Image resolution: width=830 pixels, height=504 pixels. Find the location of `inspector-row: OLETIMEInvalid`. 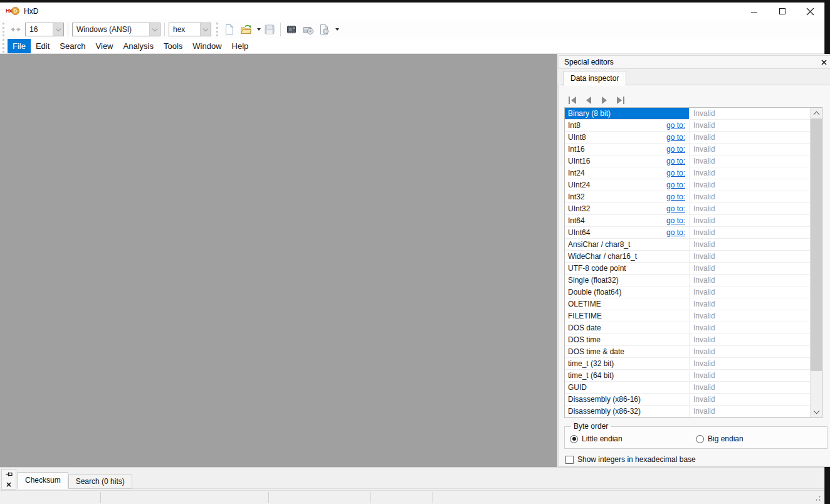

inspector-row: OLETIMEInvalid is located at coordinates (687, 305).